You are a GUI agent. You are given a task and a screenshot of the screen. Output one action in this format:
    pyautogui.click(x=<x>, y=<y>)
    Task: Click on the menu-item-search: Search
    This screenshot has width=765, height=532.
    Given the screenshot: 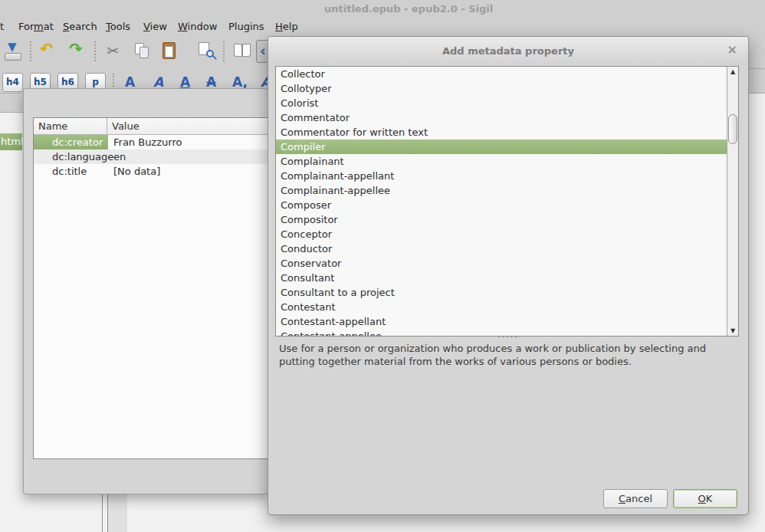 What is the action you would take?
    pyautogui.click(x=80, y=26)
    